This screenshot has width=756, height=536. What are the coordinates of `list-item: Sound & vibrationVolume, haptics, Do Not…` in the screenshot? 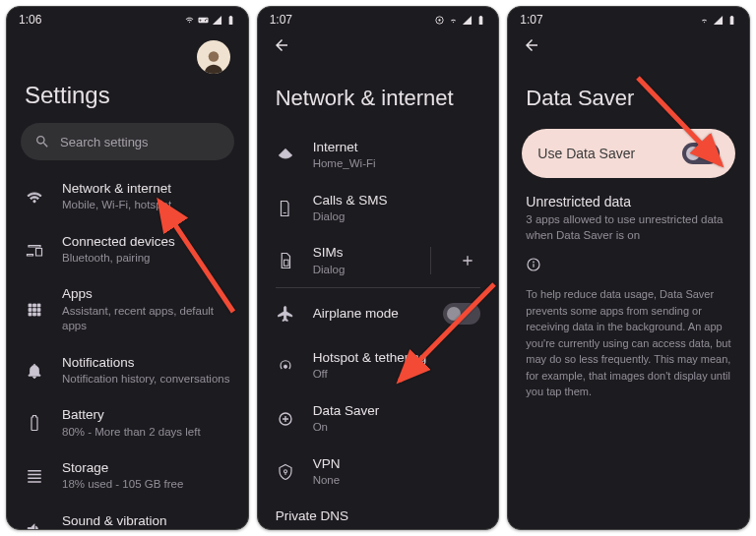 It's located at (128, 515).